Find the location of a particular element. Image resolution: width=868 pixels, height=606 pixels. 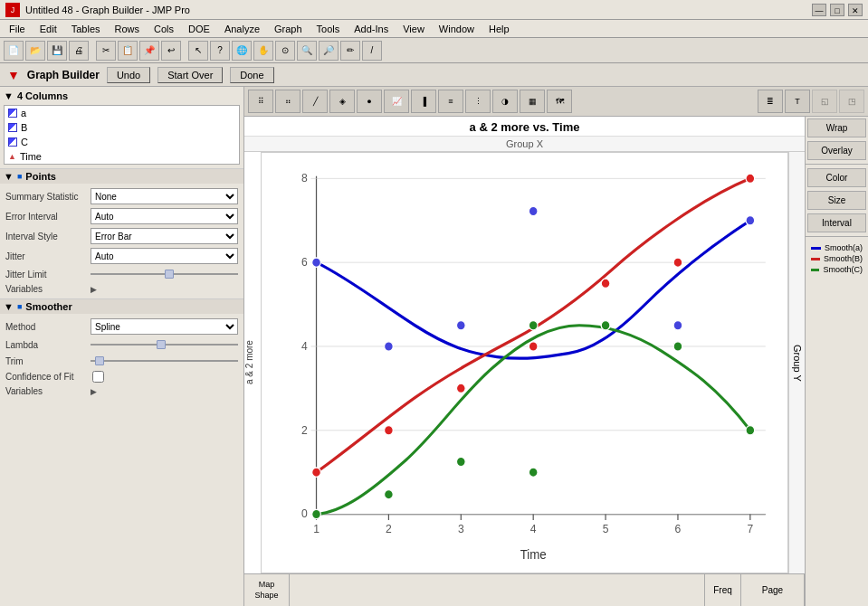

chart-type-linechart: 📈 is located at coordinates (396, 101).